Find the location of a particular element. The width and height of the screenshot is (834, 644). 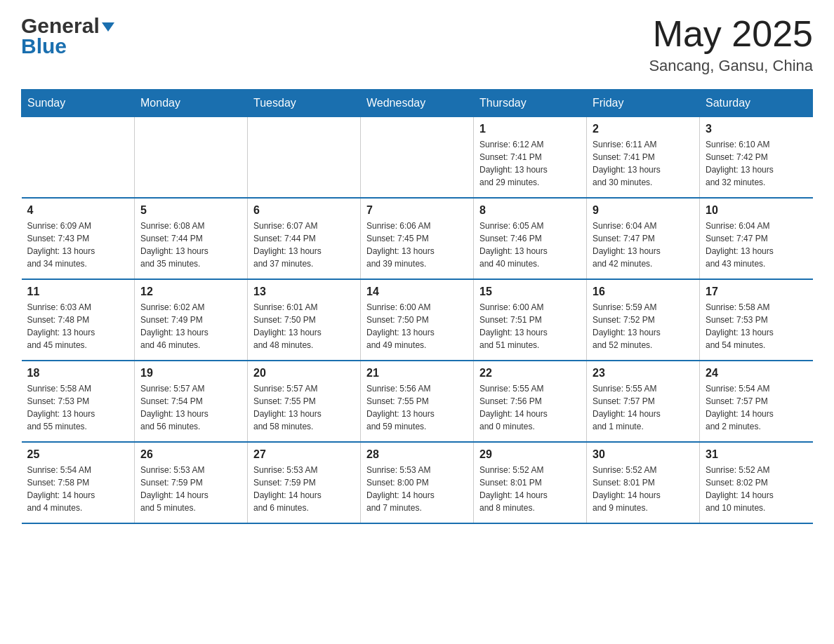

day-number: 5 is located at coordinates (191, 210).